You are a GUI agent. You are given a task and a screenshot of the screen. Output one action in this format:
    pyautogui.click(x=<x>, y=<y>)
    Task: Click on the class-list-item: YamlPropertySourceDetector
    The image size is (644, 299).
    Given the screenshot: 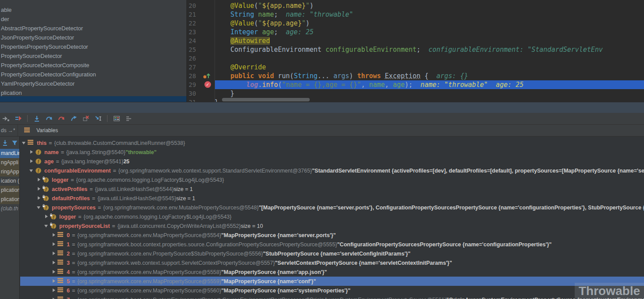 What is the action you would take?
    pyautogui.click(x=93, y=83)
    